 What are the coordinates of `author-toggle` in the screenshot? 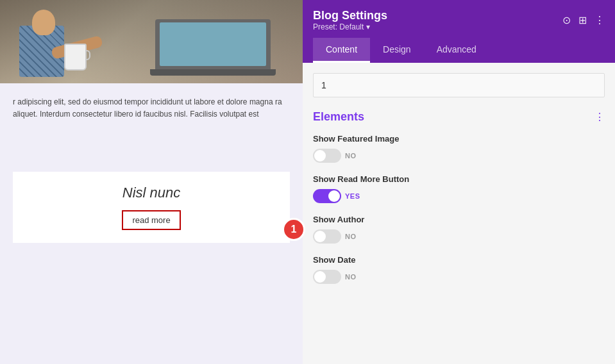 It's located at (327, 236).